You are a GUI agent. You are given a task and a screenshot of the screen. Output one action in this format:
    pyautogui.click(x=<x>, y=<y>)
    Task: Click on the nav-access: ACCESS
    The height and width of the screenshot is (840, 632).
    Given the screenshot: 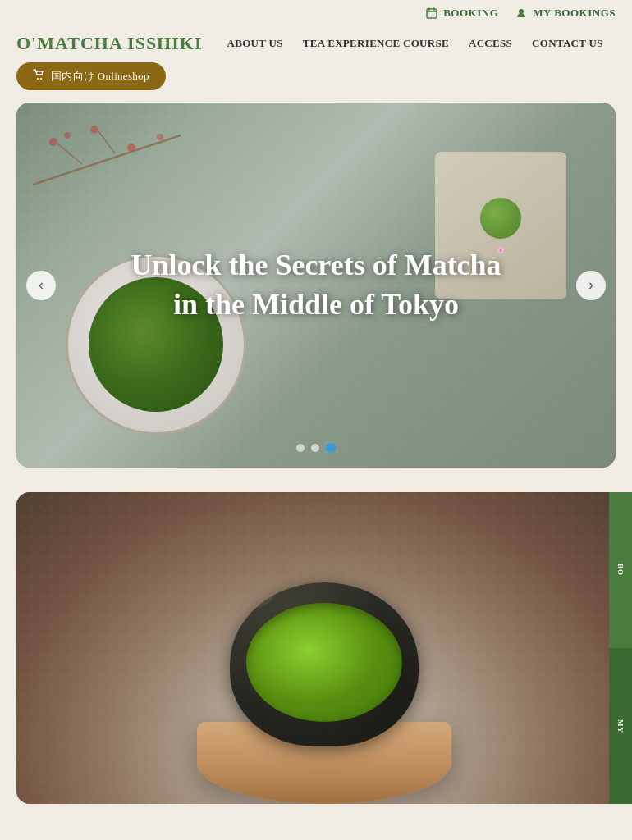 What is the action you would take?
    pyautogui.click(x=491, y=43)
    